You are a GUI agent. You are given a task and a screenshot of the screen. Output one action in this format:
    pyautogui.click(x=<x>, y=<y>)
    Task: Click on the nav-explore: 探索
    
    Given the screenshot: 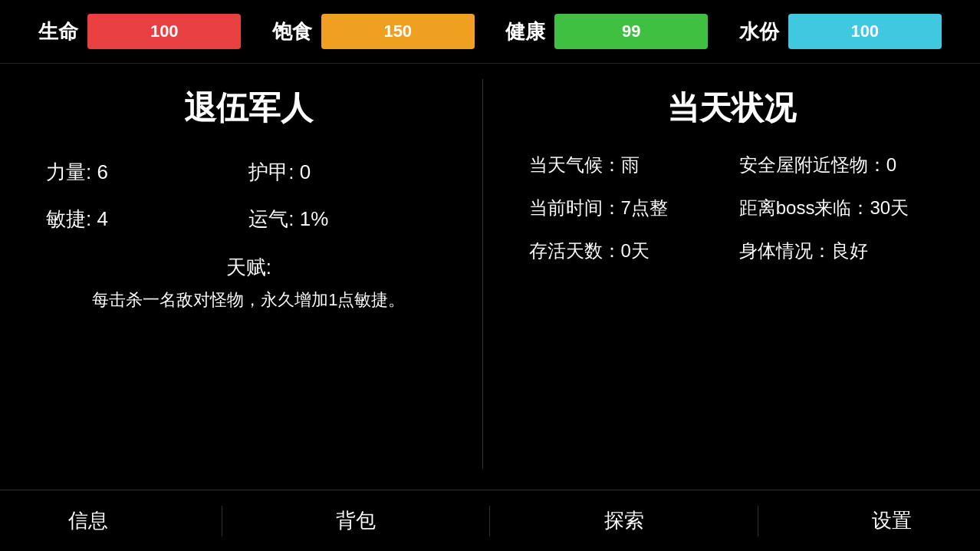 What is the action you would take?
    pyautogui.click(x=624, y=520)
    